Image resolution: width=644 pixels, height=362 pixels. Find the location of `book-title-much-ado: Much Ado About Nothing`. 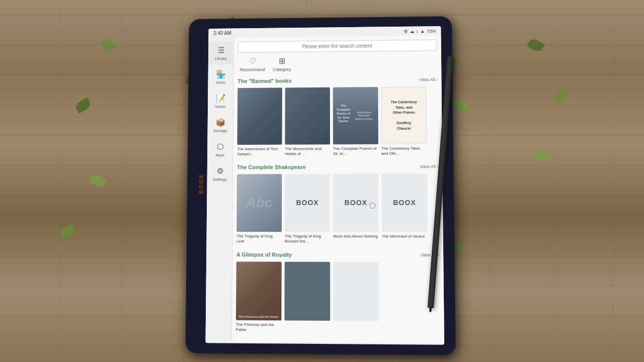

book-title-much-ado: Much Ado About Nothing is located at coordinates (356, 236).